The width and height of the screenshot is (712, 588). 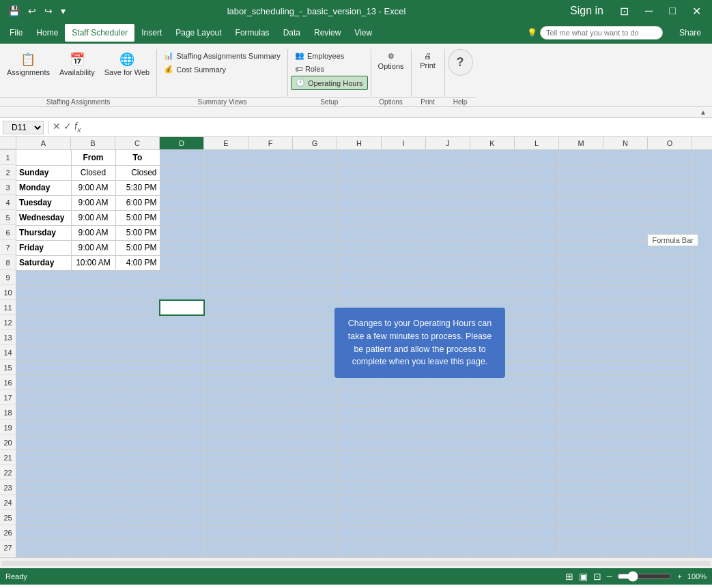 What do you see at coordinates (460, 63) in the screenshot?
I see `help-button: ?` at bounding box center [460, 63].